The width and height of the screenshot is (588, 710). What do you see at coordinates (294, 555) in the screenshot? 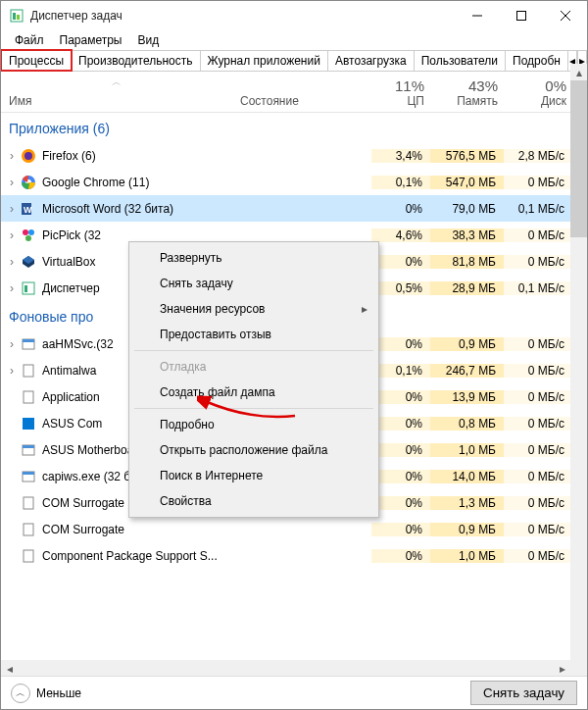
I see `table-row: Component Package Support S...0%1,0 МБ0 …` at bounding box center [294, 555].